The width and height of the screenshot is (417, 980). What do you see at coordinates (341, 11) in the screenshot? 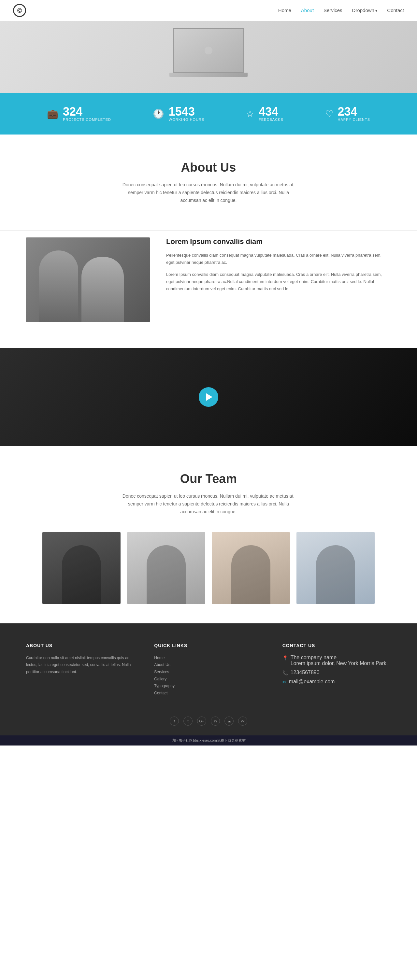
I see `nav-menu: Home About Services Dropdown Contact` at bounding box center [341, 11].